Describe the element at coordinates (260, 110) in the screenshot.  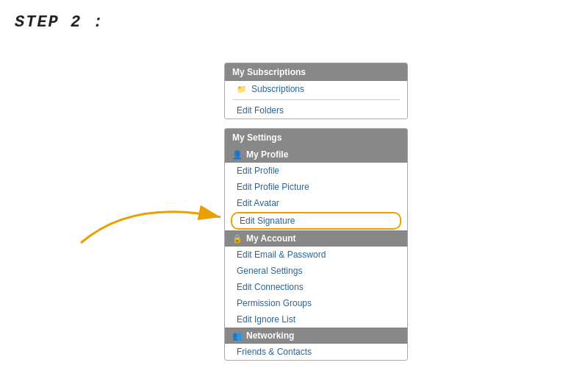
I see `edit-folders-link: Edit Folders` at that location.